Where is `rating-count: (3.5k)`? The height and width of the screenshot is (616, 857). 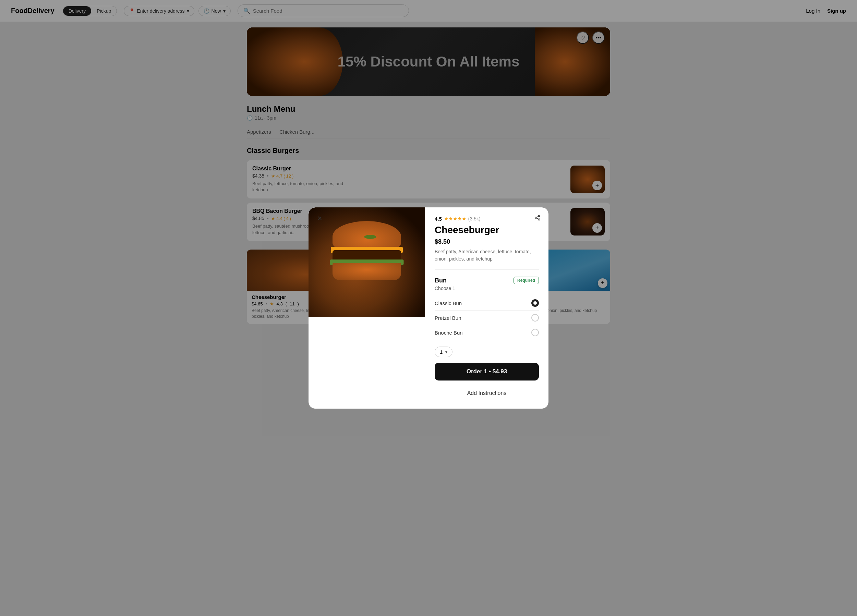 rating-count: (3.5k) is located at coordinates (475, 218).